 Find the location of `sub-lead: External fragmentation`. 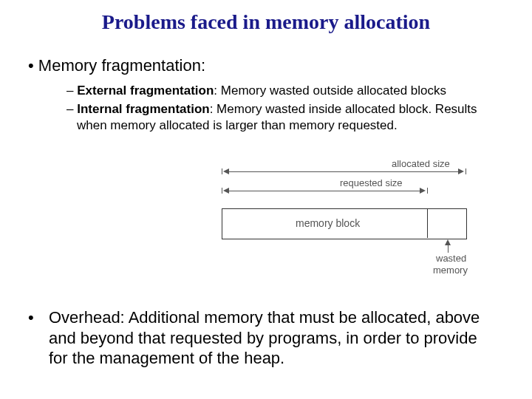

sub-lead: External fragmentation is located at coordinates (145, 90).